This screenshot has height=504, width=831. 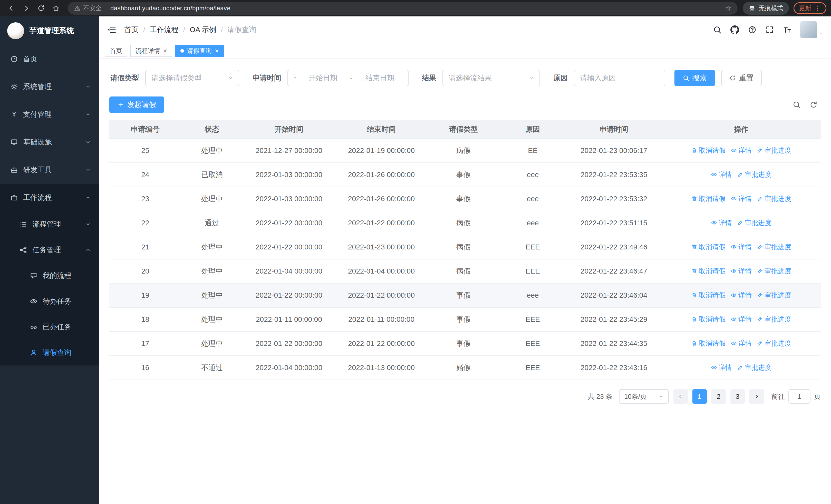 I want to click on col-apply-time: 申请时间, so click(x=614, y=129).